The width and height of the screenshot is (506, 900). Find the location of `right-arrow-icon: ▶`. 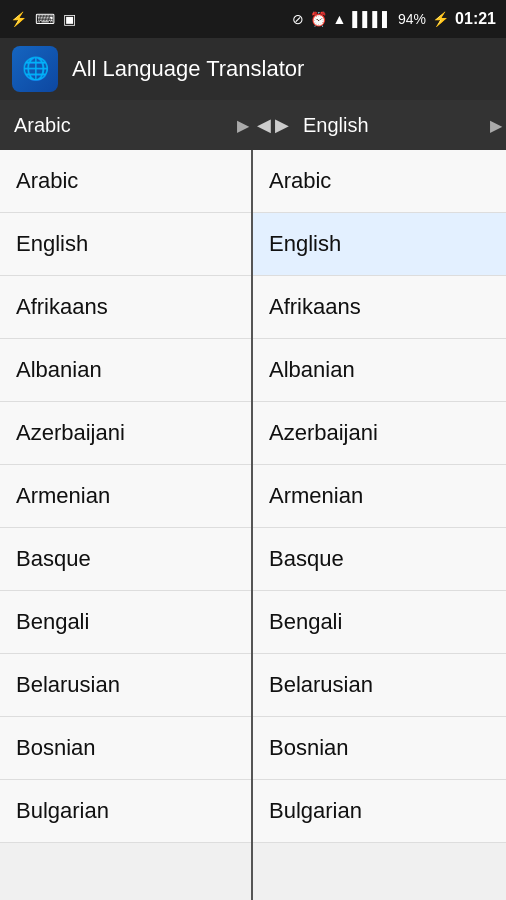

right-arrow-icon: ▶ is located at coordinates (282, 125).